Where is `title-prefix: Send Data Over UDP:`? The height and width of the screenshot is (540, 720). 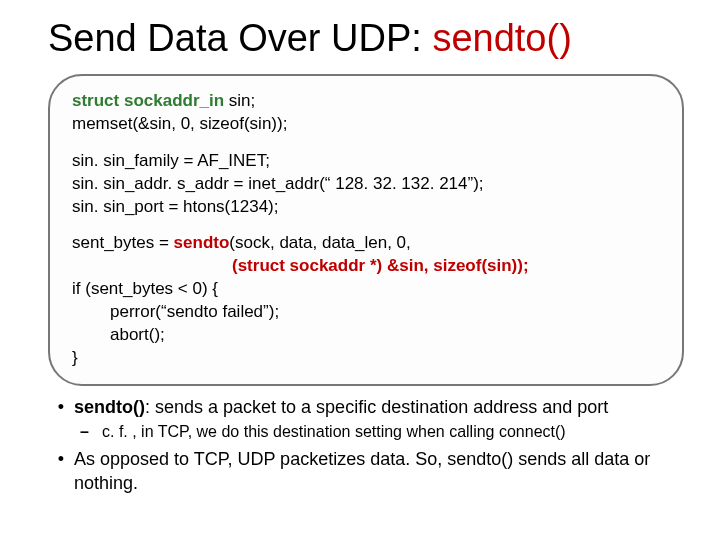 title-prefix: Send Data Over UDP: is located at coordinates (240, 38).